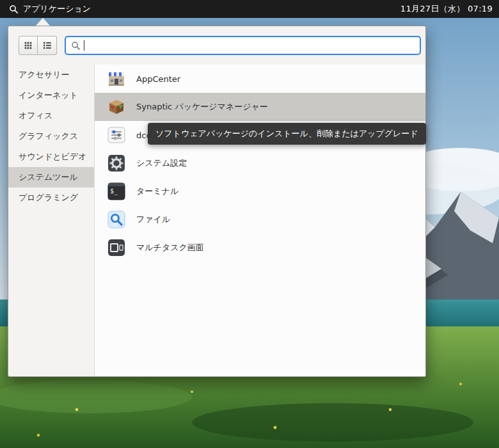  What do you see at coordinates (116, 220) in the screenshot?
I see `files-icon` at bounding box center [116, 220].